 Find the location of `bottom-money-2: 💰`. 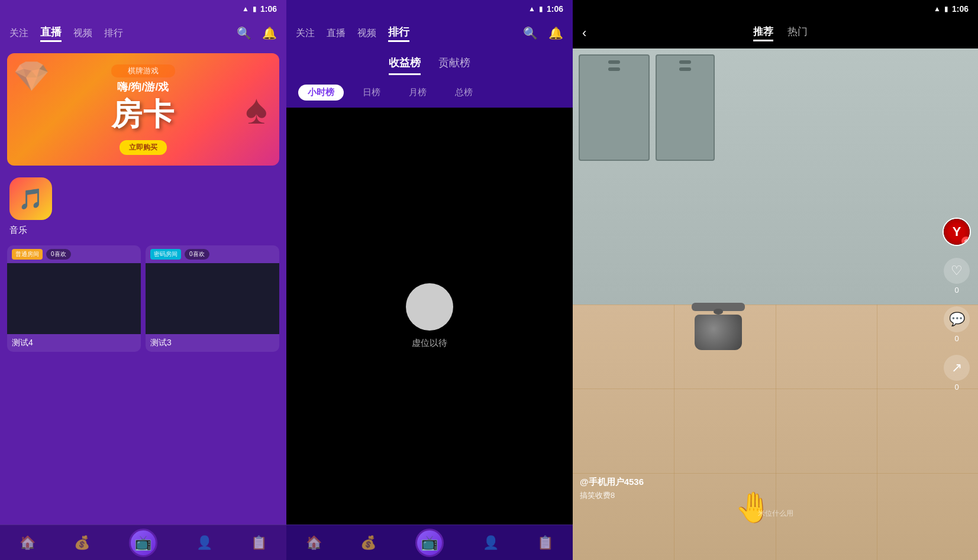

bottom-money-2: 💰 is located at coordinates (368, 543).